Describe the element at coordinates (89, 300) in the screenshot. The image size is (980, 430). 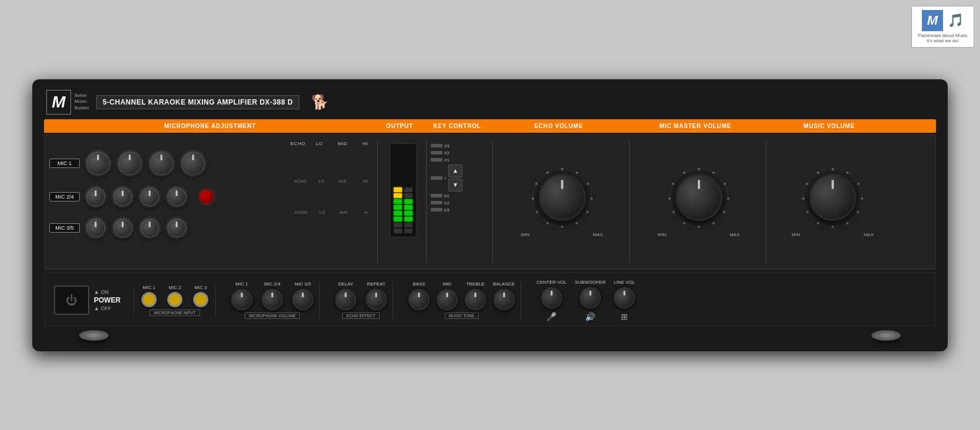
I see `power-section: ⏻ ▲ ON POWER ▲ OFF` at that location.